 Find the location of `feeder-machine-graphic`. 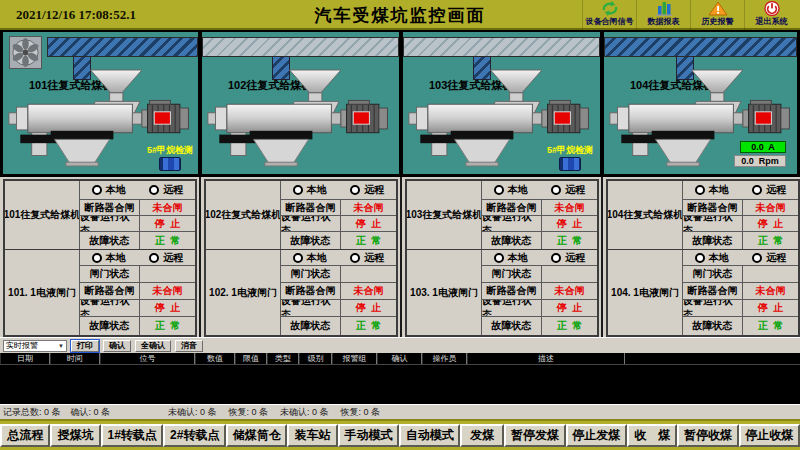

feeder-machine-graphic is located at coordinates (301, 118).